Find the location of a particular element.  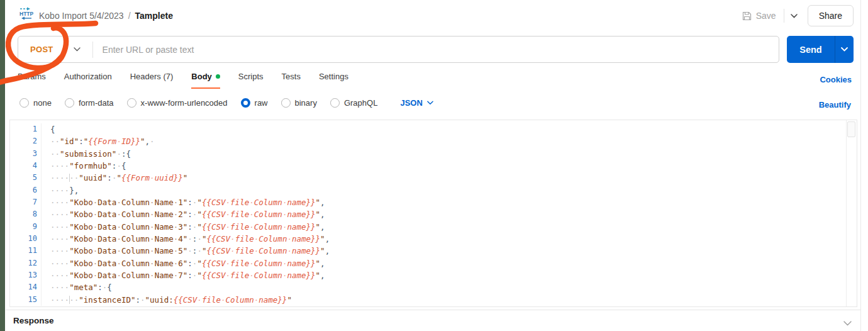

beautify-link: Beautify is located at coordinates (835, 104).